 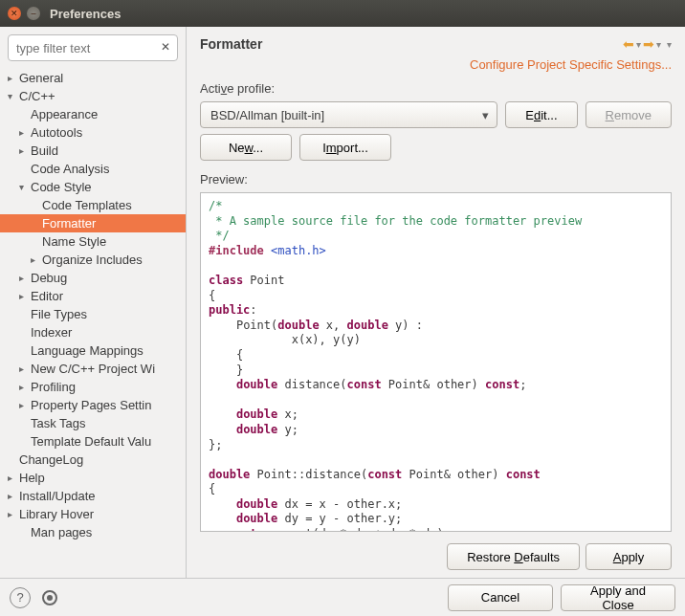 I want to click on nav-back-menu-icon: ▾, so click(x=639, y=44).